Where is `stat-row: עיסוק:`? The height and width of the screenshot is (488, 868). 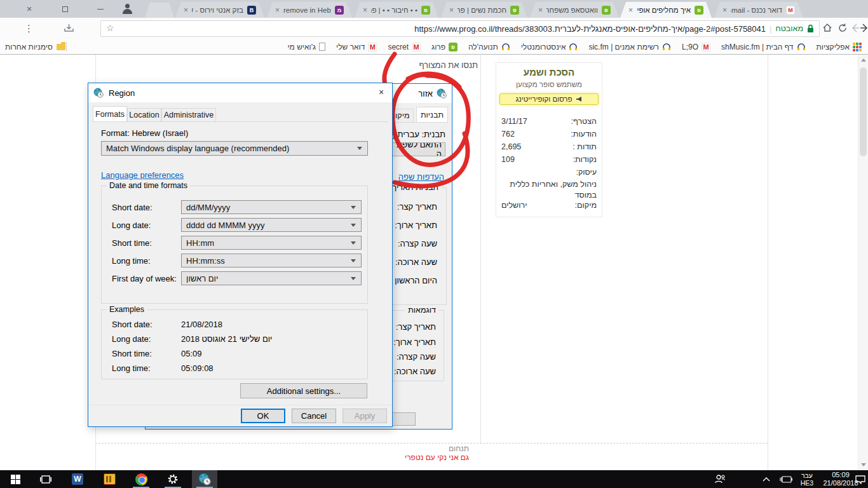 stat-row: עיסוק: is located at coordinates (548, 173).